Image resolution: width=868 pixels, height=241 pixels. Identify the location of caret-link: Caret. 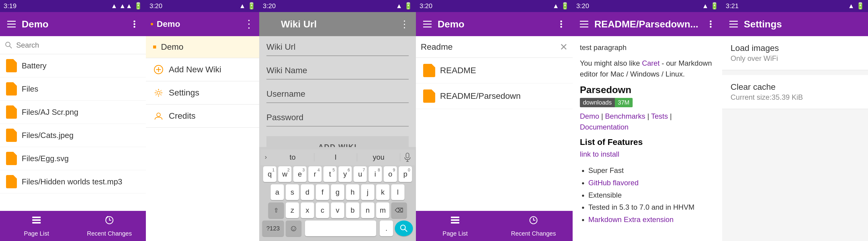
(651, 63).